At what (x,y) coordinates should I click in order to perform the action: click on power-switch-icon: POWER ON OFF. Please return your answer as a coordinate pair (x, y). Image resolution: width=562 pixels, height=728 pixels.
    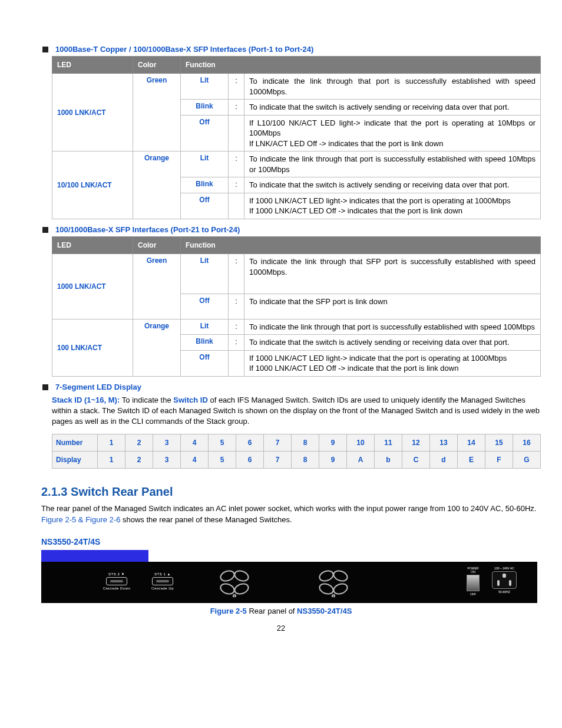
    Looking at the image, I should click on (473, 581).